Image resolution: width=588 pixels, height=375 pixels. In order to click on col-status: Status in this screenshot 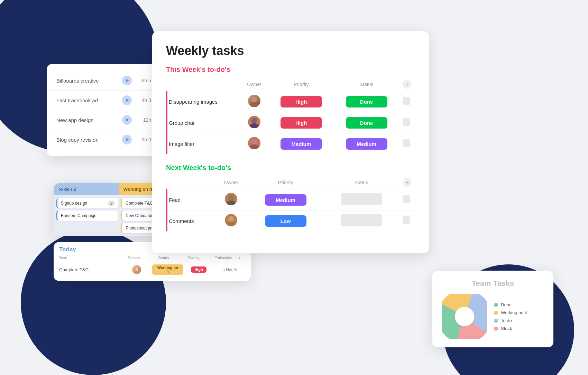, I will do `click(367, 84)`.